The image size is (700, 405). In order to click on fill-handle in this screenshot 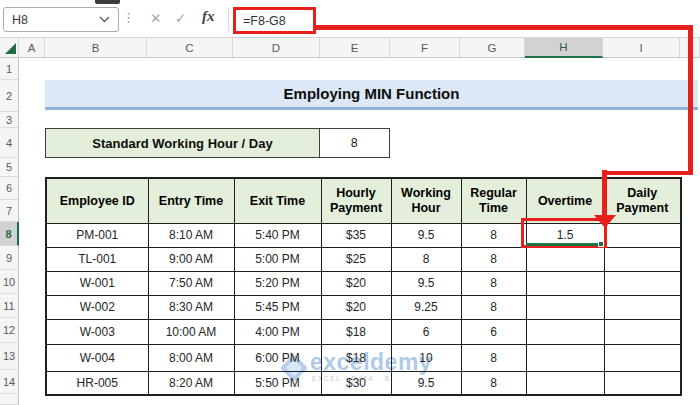, I will do `click(601, 244)`.